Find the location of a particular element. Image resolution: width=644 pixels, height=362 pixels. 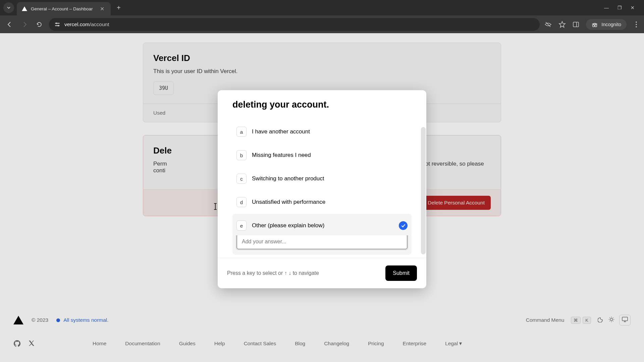

modal-scrollbar is located at coordinates (423, 191).